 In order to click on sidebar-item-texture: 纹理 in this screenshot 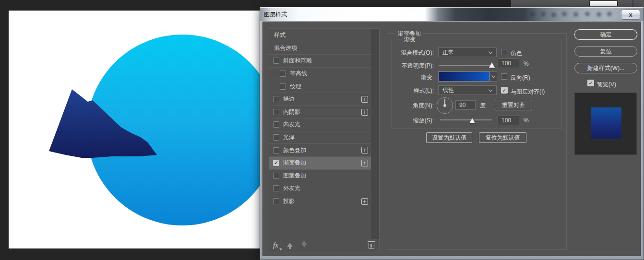, I will do `click(320, 86)`.